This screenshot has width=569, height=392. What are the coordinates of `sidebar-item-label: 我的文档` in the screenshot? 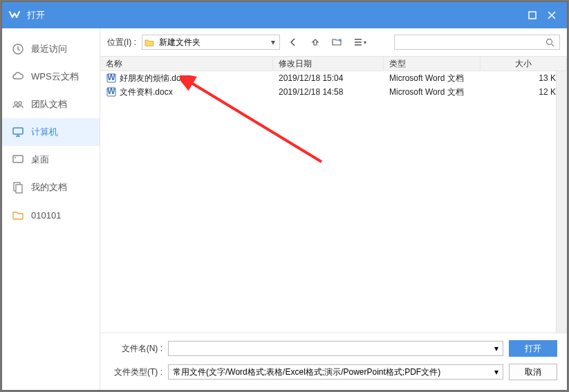 It's located at (49, 187).